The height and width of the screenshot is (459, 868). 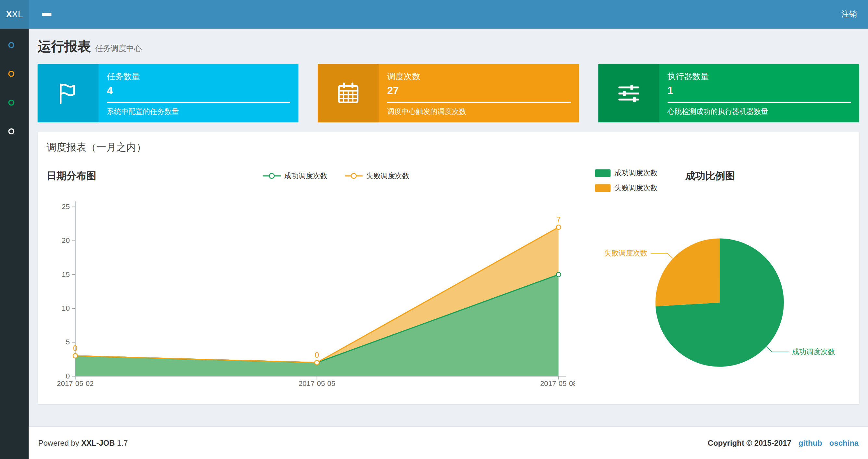 I want to click on info-box-content: 调度次数 27 调度中心触发的调度次数, so click(x=479, y=93).